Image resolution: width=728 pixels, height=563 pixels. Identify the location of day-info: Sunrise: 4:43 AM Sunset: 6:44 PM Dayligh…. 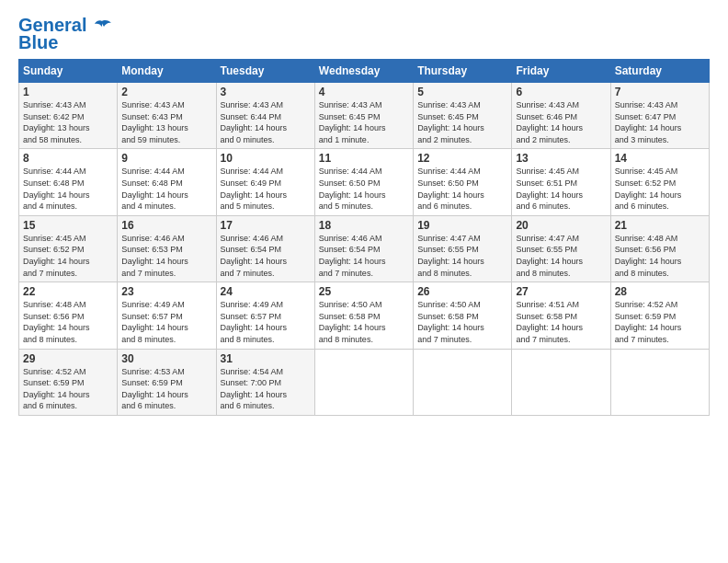
(266, 122).